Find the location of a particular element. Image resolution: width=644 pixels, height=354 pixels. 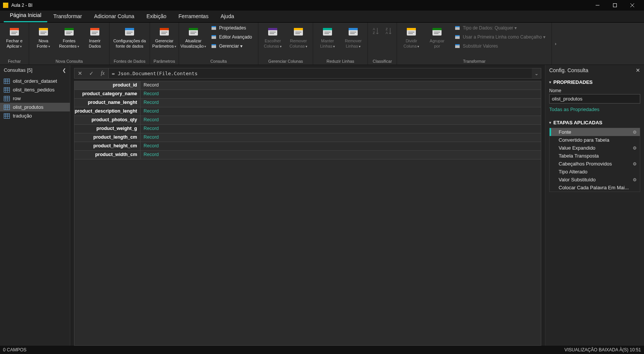

applied-step: Convertido para Tabela is located at coordinates (595, 140).